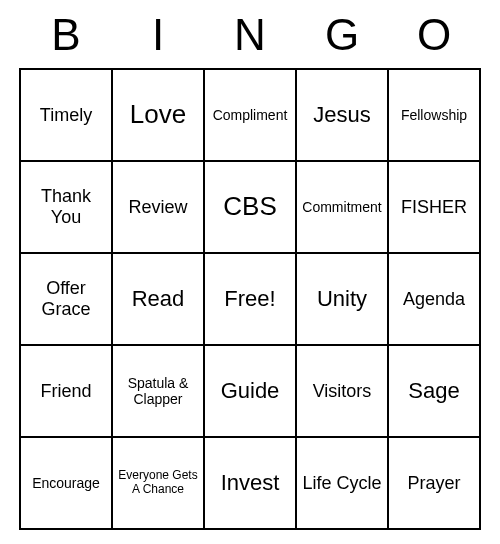  Describe the element at coordinates (66, 207) in the screenshot. I see `bingo-cell: Thank You` at that location.